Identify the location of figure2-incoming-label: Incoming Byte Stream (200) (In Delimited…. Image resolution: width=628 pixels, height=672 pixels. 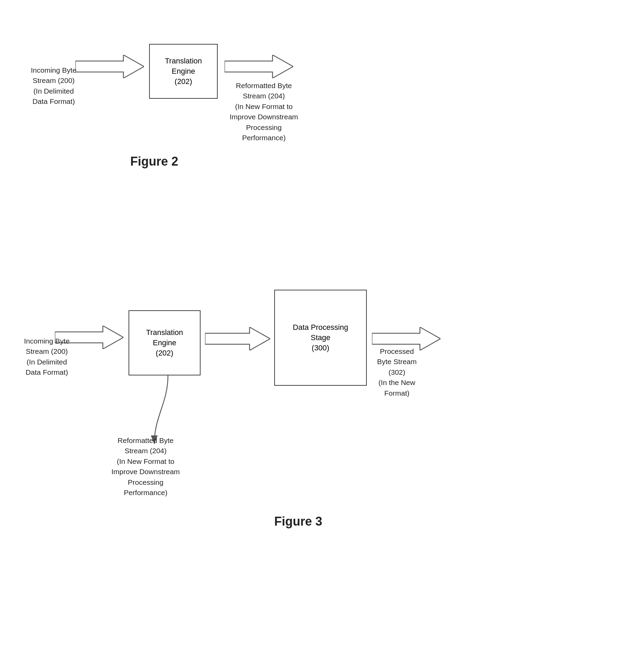
(53, 86).